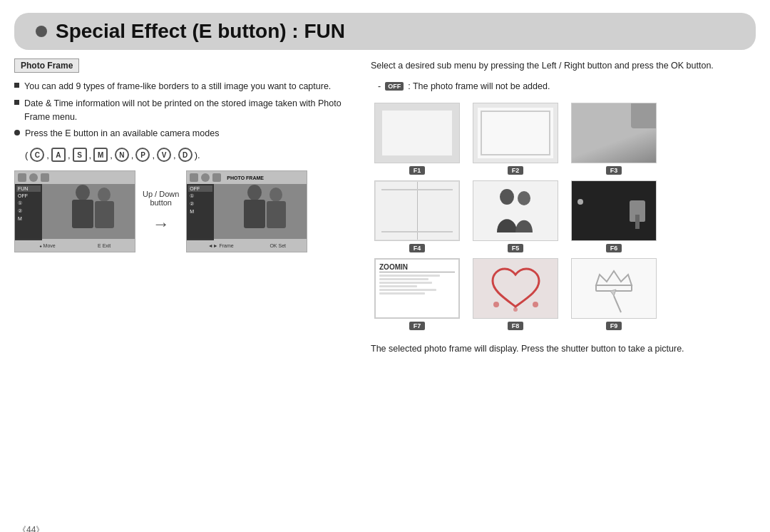  Describe the element at coordinates (187, 155) in the screenshot. I see `mode-icons-row: ( C , A , S , M , N , P , V , D ).` at that location.